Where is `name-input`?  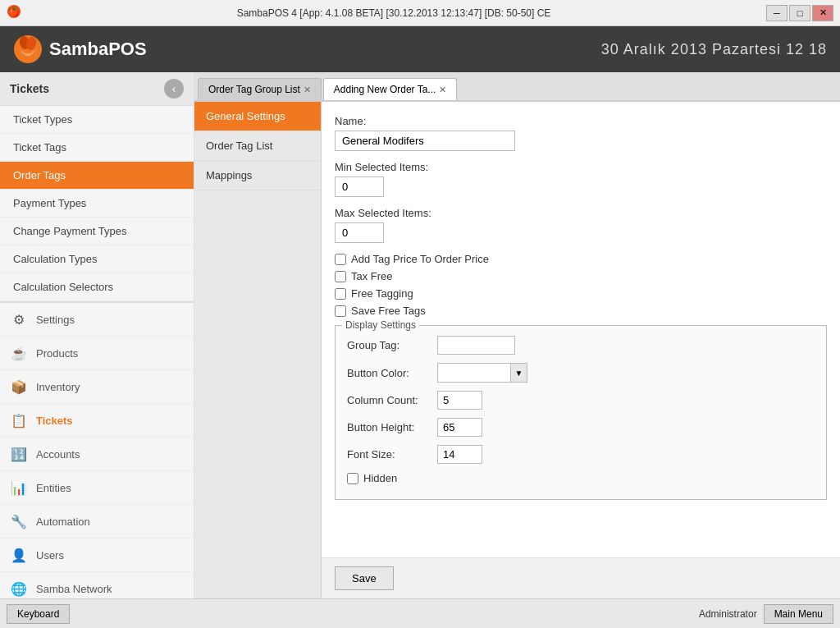 name-input is located at coordinates (425, 141).